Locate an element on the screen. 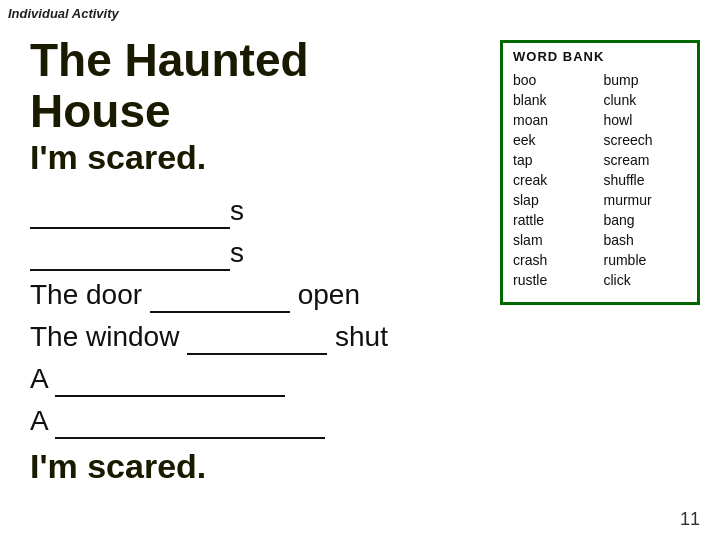  word-bank-row: eekscreech is located at coordinates (600, 140).